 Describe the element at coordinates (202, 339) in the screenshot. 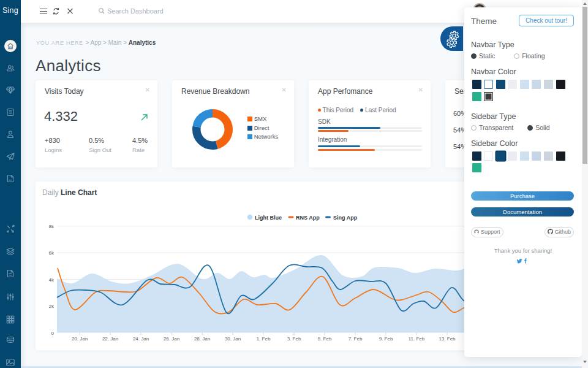

I see `svg-text: 28. Jan` at that location.